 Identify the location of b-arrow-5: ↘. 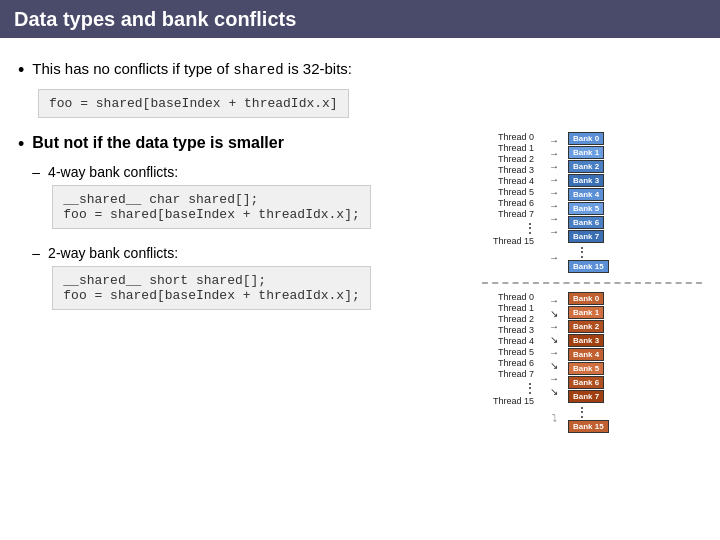
(554, 366).